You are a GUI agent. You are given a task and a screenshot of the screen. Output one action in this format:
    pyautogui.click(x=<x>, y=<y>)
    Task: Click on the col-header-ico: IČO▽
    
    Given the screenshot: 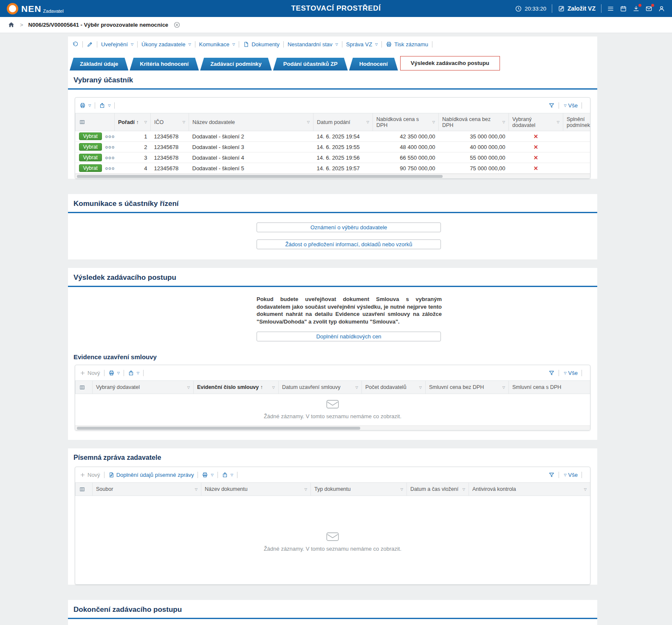 What is the action you would take?
    pyautogui.click(x=170, y=122)
    